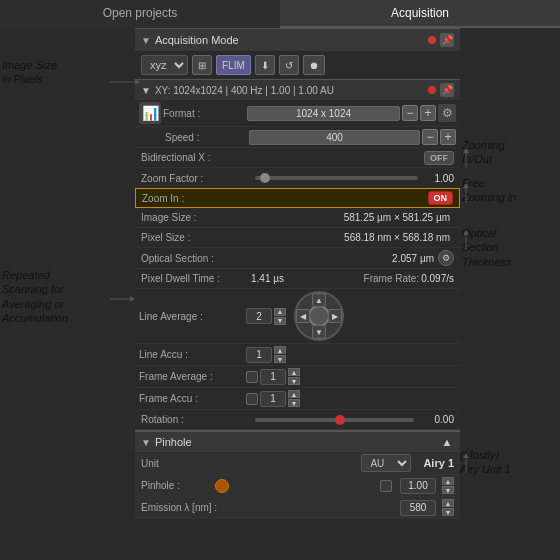 The height and width of the screenshot is (560, 560). I want to click on speed-plus-btn: +, so click(448, 137).